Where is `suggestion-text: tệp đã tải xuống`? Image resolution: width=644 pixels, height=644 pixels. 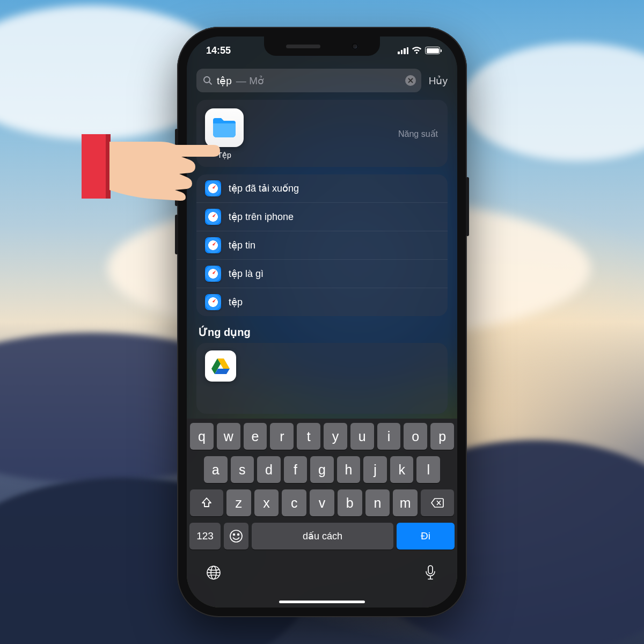 suggestion-text: tệp đã tải xuống is located at coordinates (264, 188).